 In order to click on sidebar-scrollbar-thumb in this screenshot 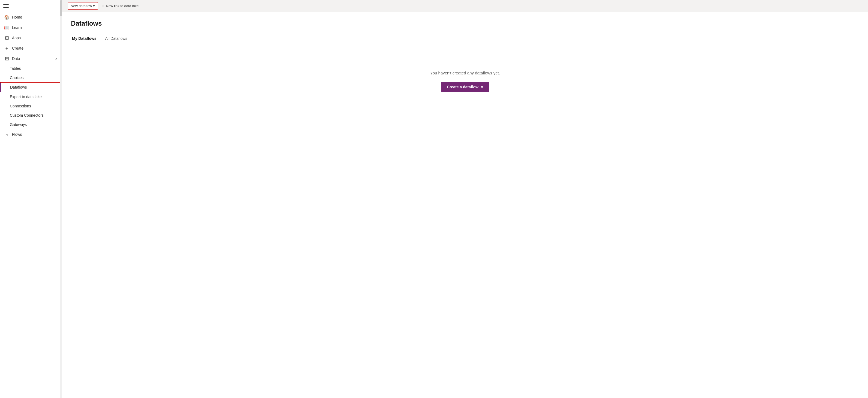, I will do `click(61, 8)`.